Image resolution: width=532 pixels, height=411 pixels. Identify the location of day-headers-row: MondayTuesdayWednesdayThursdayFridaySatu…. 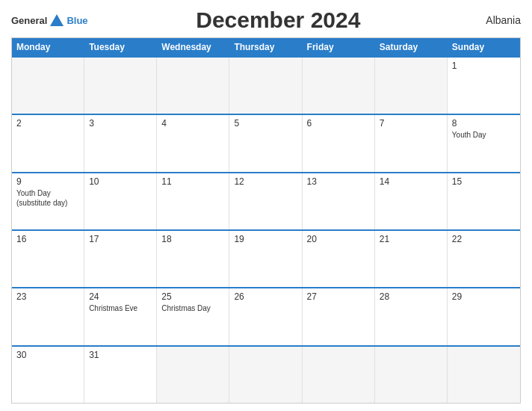
(266, 47).